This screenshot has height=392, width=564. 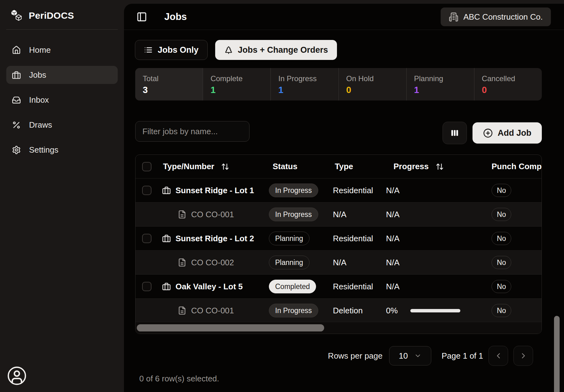 What do you see at coordinates (62, 150) in the screenshot?
I see `sidebar-item-settings: Settings` at bounding box center [62, 150].